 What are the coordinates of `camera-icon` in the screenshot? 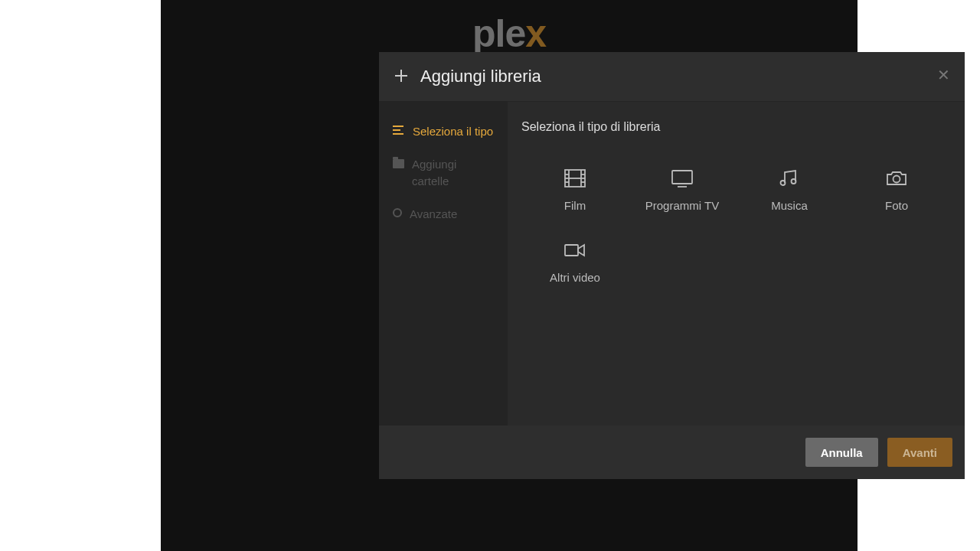 It's located at (897, 178).